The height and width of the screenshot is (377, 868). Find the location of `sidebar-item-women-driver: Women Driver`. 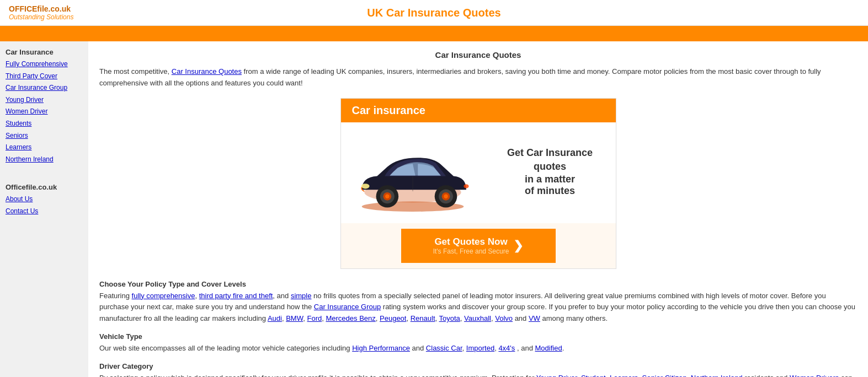

sidebar-item-women-driver: Women Driver is located at coordinates (44, 112).